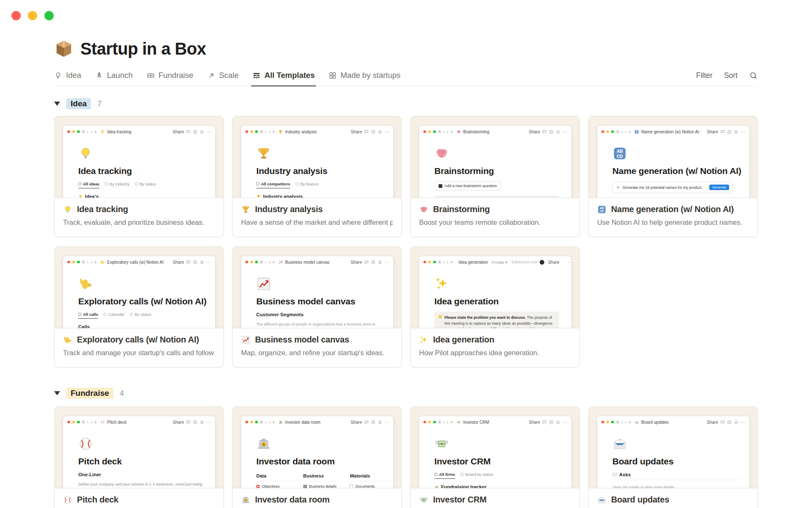 This screenshot has height=508, width=812. What do you see at coordinates (380, 262) in the screenshot?
I see `star-icon` at bounding box center [380, 262].